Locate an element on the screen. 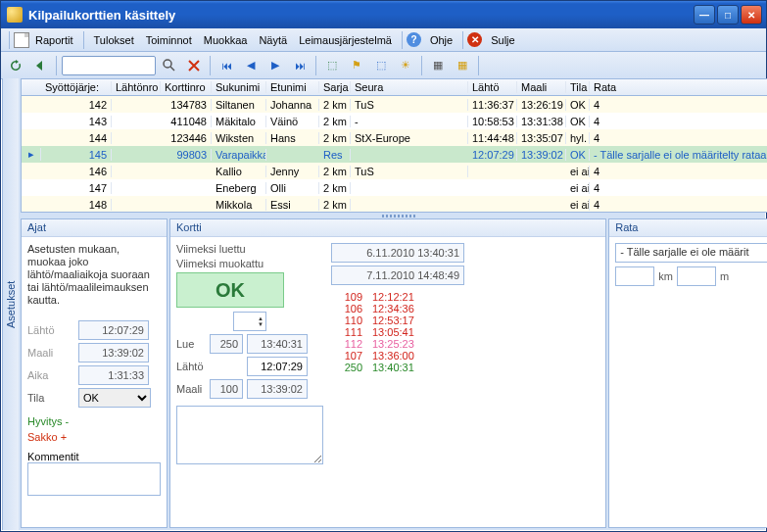  grid-button: ▦ is located at coordinates (438, 66).